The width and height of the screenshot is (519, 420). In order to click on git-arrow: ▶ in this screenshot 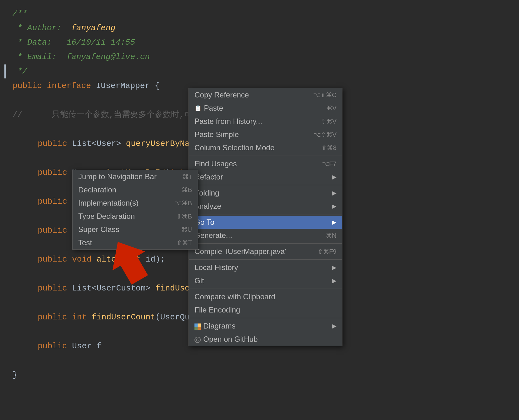, I will do `click(334, 281)`.